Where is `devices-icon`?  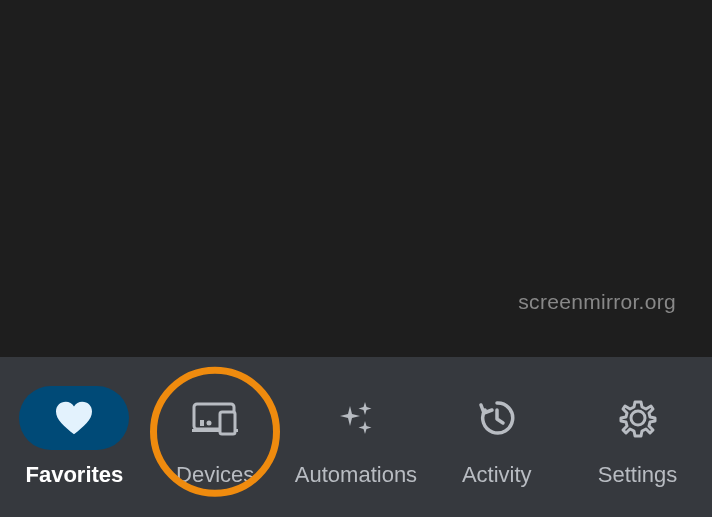
devices-icon is located at coordinates (215, 418).